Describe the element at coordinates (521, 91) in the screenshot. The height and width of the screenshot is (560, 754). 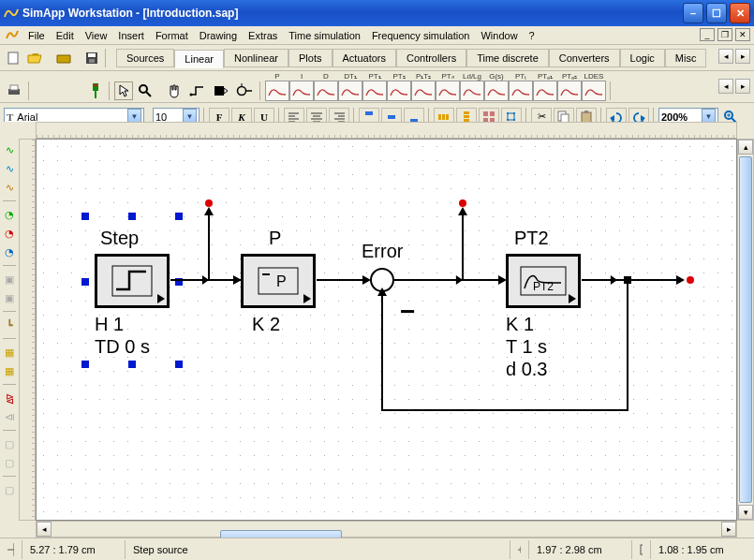
I see `palette-ptₜ: PTₜ` at that location.